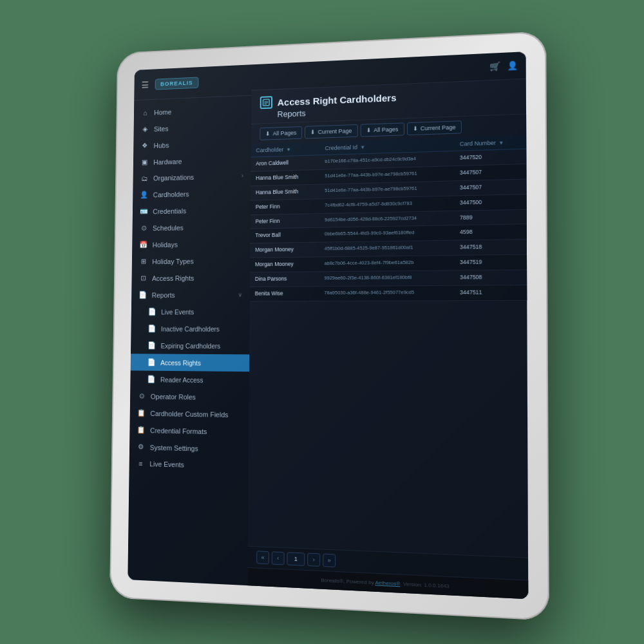 The height and width of the screenshot is (644, 644). Describe the element at coordinates (143, 295) in the screenshot. I see `reports-icon: 📄` at that location.